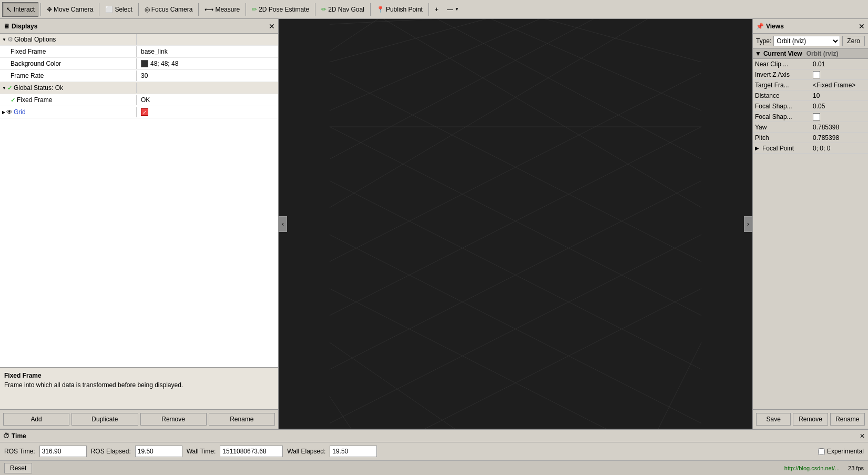  Describe the element at coordinates (847, 419) in the screenshot. I see `views-rename-button: Rename` at that location.